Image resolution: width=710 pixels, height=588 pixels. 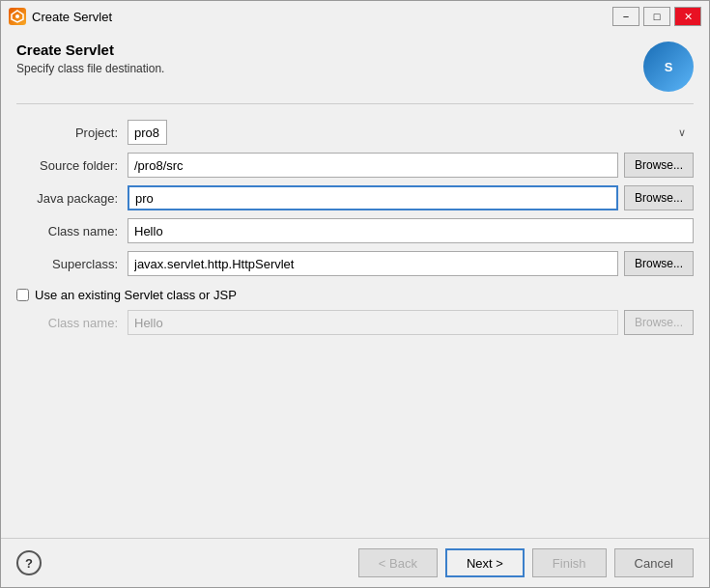 What do you see at coordinates (373, 264) in the screenshot?
I see `superclass-input` at bounding box center [373, 264].